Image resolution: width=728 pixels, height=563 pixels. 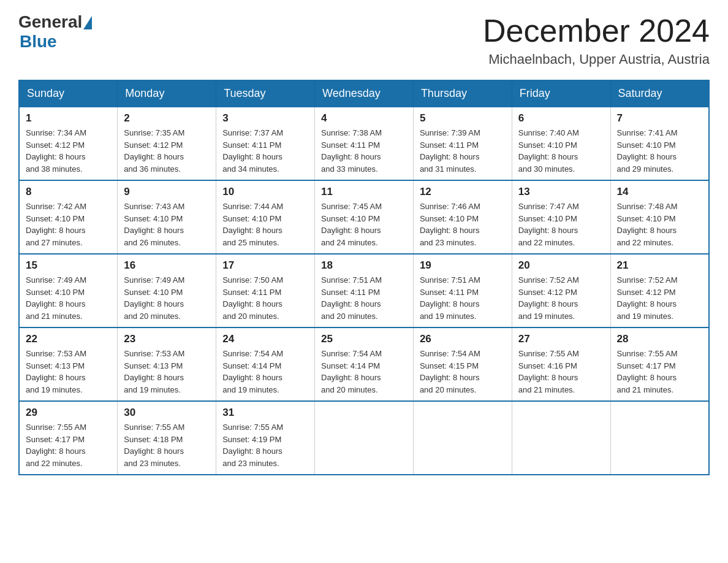 I want to click on day-number: 11, so click(x=364, y=192).